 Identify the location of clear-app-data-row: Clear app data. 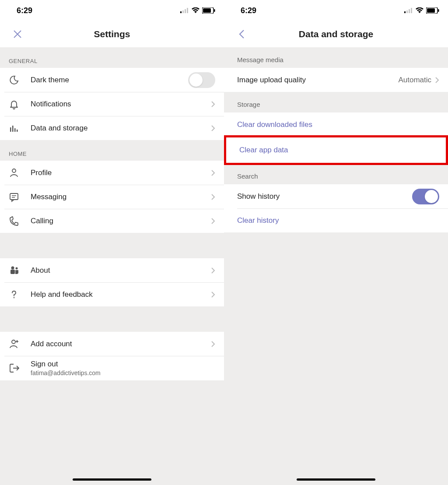
(336, 150).